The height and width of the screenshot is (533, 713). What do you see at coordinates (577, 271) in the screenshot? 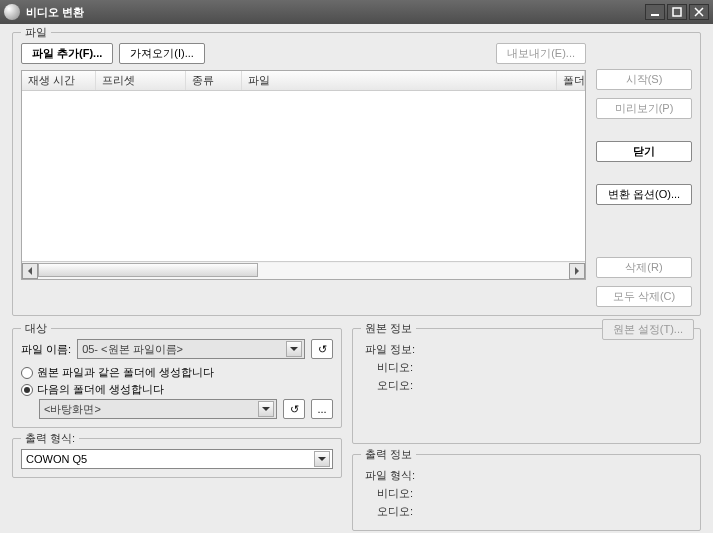
I see `scroll-right-icon` at bounding box center [577, 271].